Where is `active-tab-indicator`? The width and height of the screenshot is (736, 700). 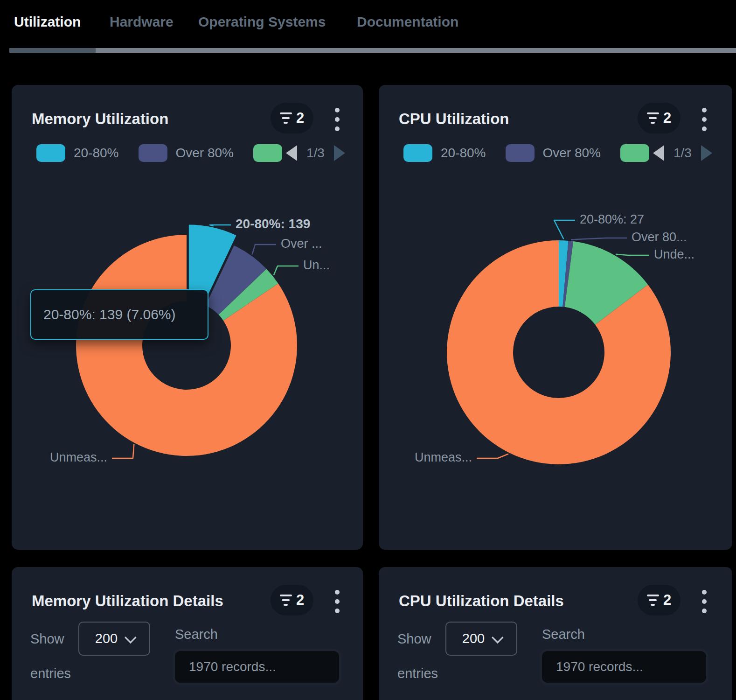 active-tab-indicator is located at coordinates (52, 50).